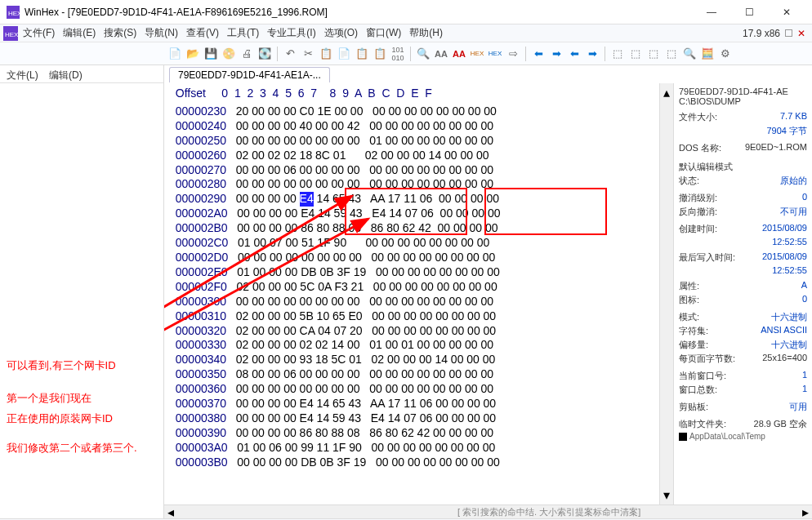 The image size is (812, 520). What do you see at coordinates (694, 407) in the screenshot?
I see `clip-label: 剪贴板:` at bounding box center [694, 407].